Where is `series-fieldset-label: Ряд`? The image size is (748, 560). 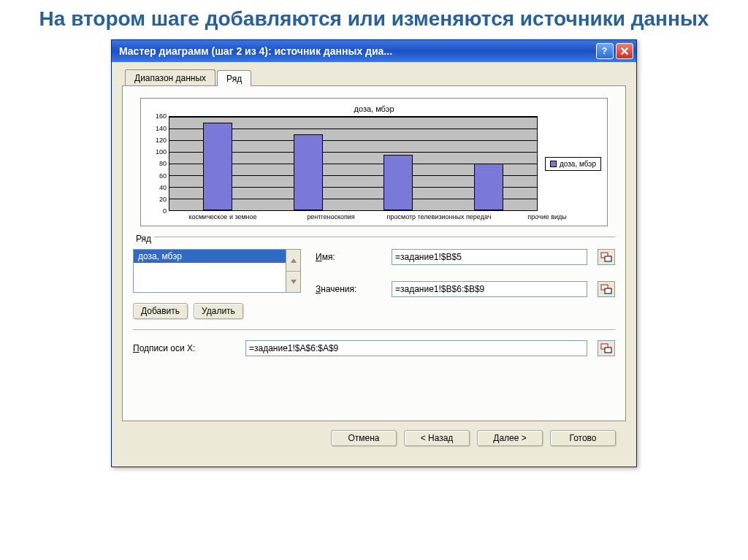
series-fieldset-label: Ряд is located at coordinates (143, 239).